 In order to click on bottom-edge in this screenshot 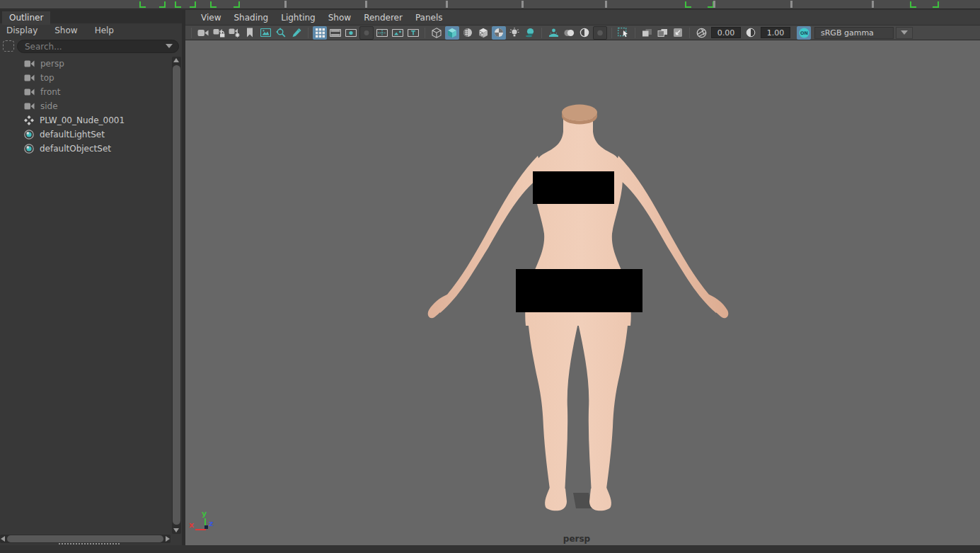, I will do `click(490, 549)`.